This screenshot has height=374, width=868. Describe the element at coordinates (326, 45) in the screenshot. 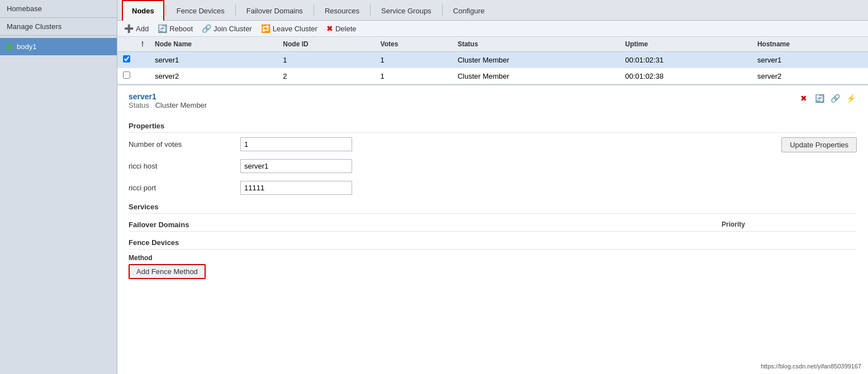

I see `col-node-id: Node ID` at that location.